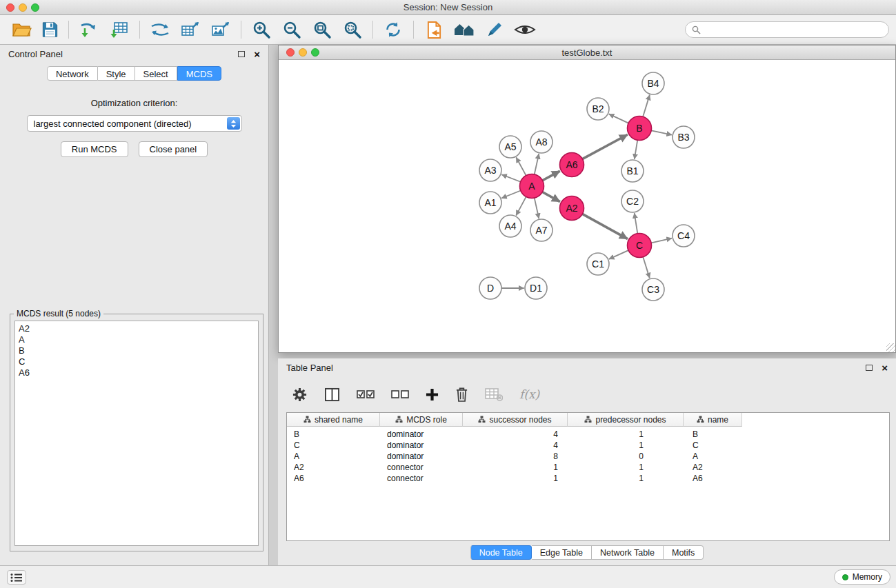 This screenshot has height=588, width=896. What do you see at coordinates (89, 30) in the screenshot?
I see `import-network-from-file-button` at bounding box center [89, 30].